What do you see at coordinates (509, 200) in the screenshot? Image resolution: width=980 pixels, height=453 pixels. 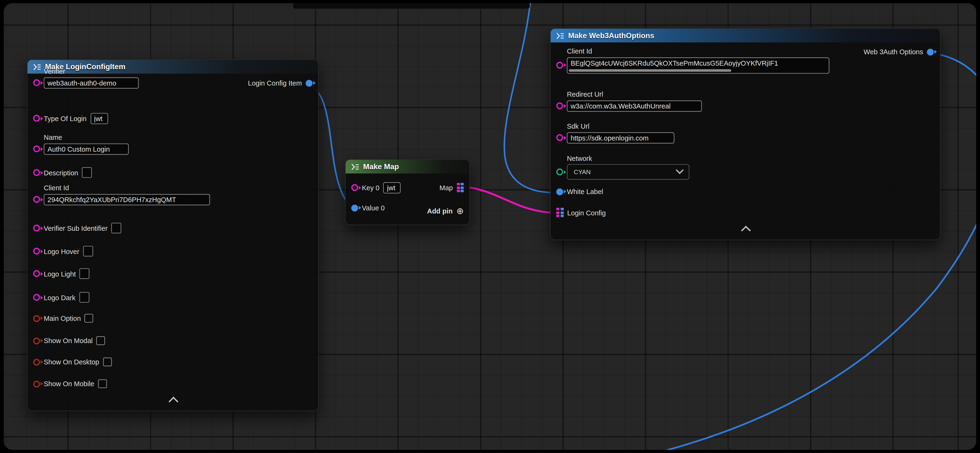 I see `wire-map-to-loginconfig` at bounding box center [509, 200].